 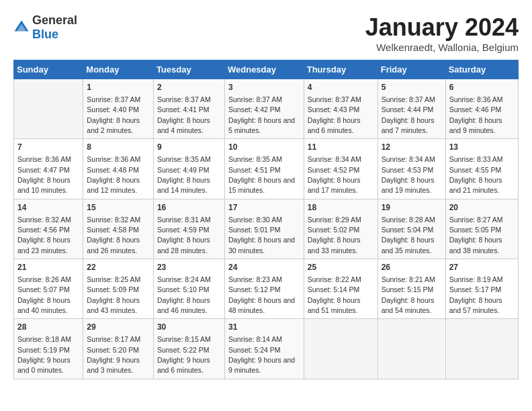 I want to click on day-number: 21, so click(x=48, y=267).